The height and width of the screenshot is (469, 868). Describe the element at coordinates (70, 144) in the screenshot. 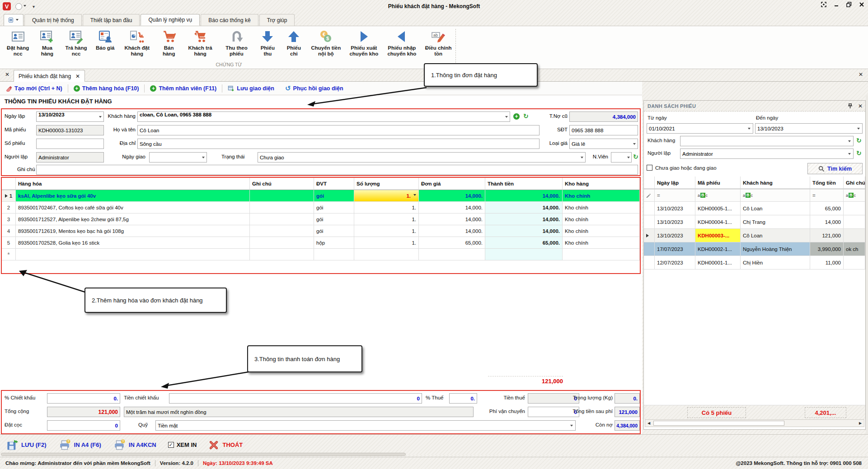

I see `so-phieu-field` at that location.